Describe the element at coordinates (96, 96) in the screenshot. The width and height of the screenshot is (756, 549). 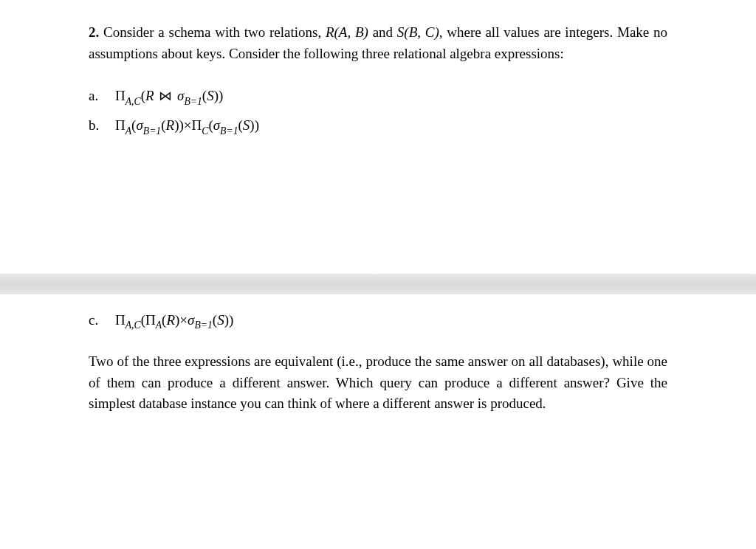
I see `expr-a-label: a.` at that location.